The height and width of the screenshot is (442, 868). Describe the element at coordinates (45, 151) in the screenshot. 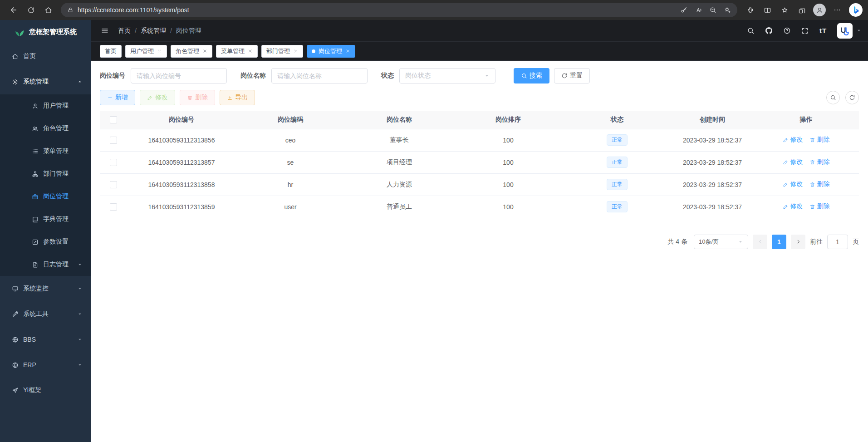

I see `sidebar-item-menu-mgmt: 菜单管理` at that location.